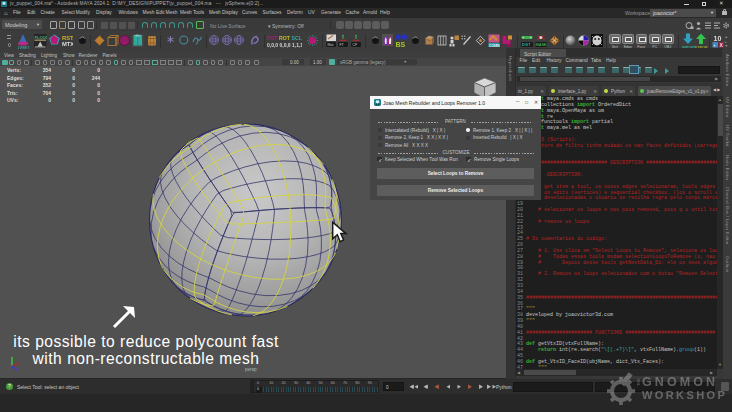  What do you see at coordinates (540, 45) in the screenshot?
I see `svg-text: MASK` at bounding box center [540, 45].